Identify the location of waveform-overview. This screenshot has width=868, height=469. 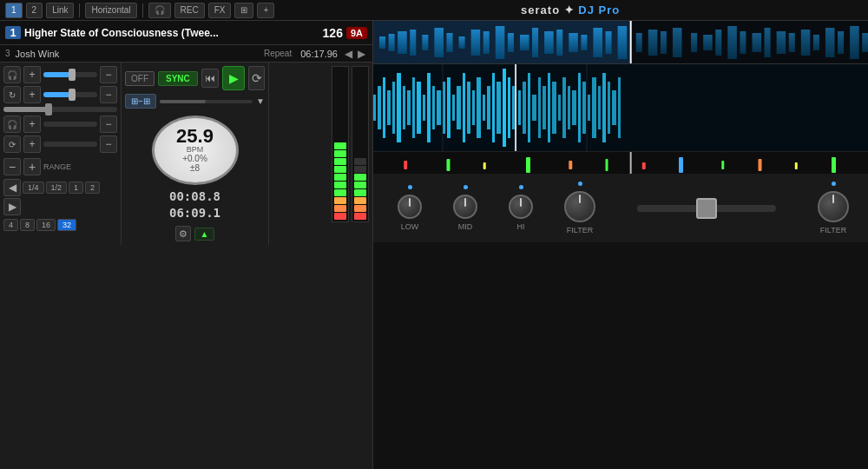
(621, 43).